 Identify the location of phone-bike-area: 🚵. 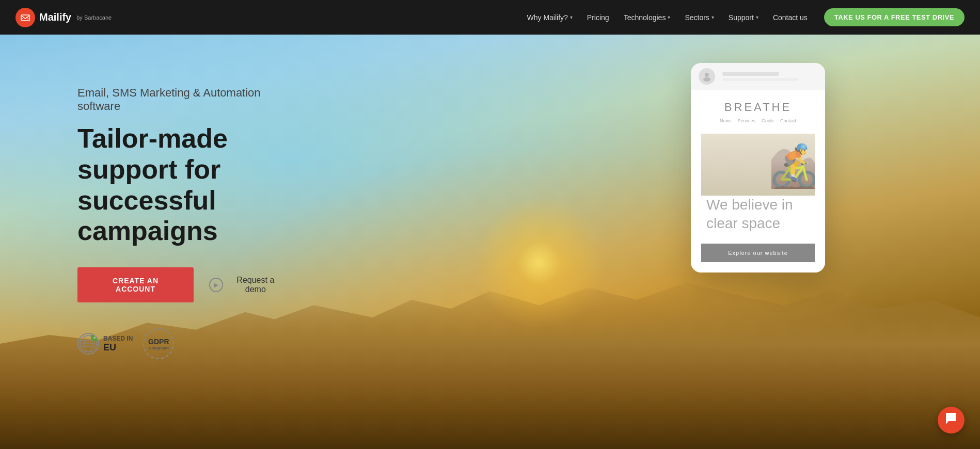
(758, 165).